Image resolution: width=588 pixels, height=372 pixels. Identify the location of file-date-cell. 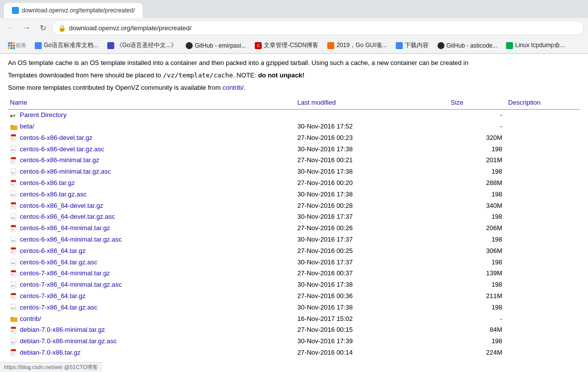
(372, 115).